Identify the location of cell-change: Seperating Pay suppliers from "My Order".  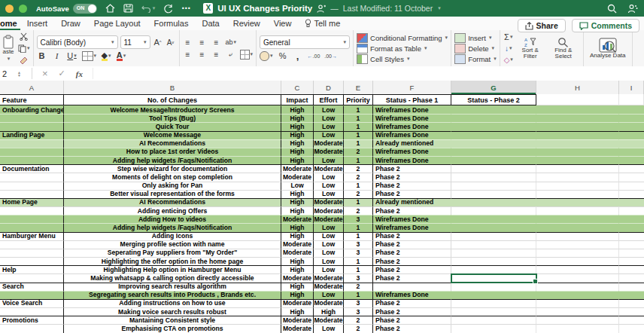
(173, 253).